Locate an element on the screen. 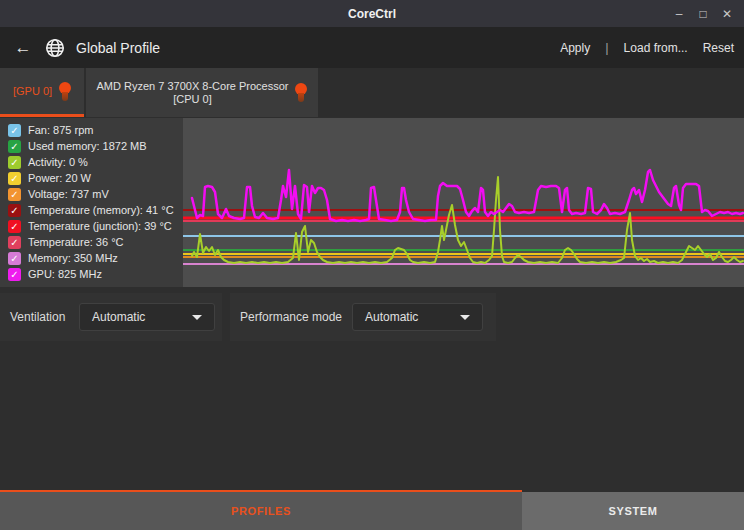  tab-system: SYSTEM is located at coordinates (633, 511).